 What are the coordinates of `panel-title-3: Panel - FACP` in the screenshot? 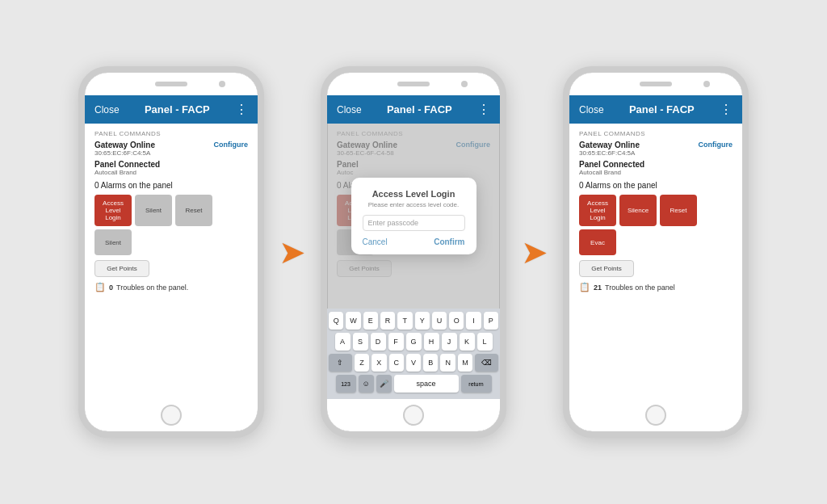 It's located at (662, 110).